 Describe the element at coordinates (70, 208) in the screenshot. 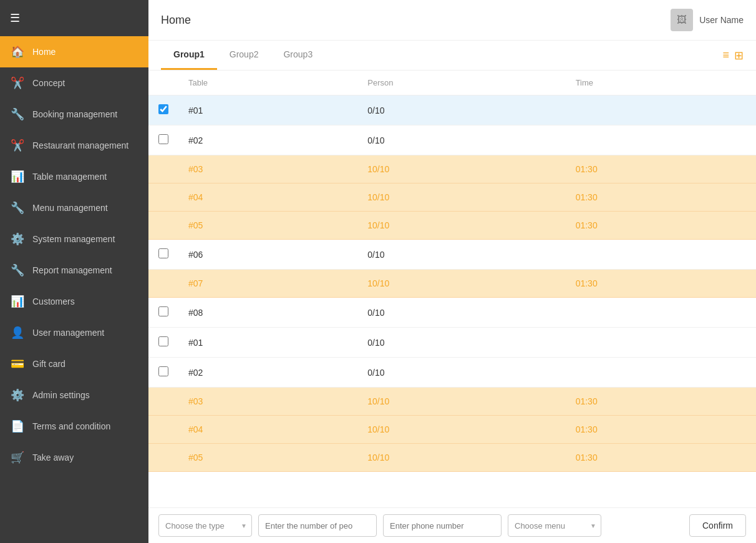

I see `sidebar-label-menu: Menu management` at that location.